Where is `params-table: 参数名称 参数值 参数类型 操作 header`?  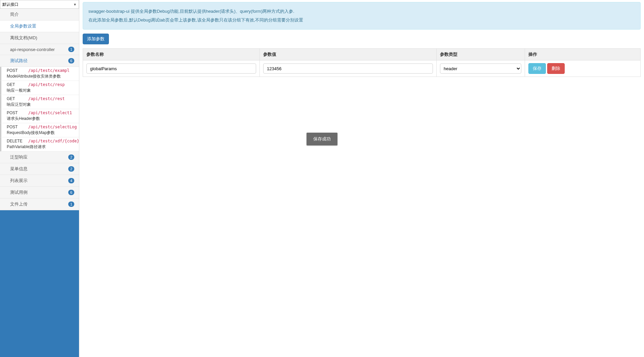 params-table: 参数名称 参数值 参数类型 操作 header is located at coordinates (362, 62).